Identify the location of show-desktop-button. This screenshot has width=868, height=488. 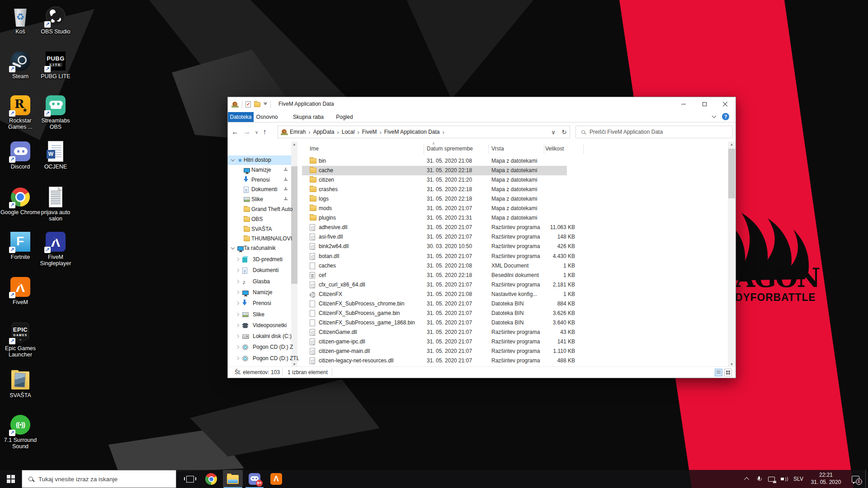
(867, 479).